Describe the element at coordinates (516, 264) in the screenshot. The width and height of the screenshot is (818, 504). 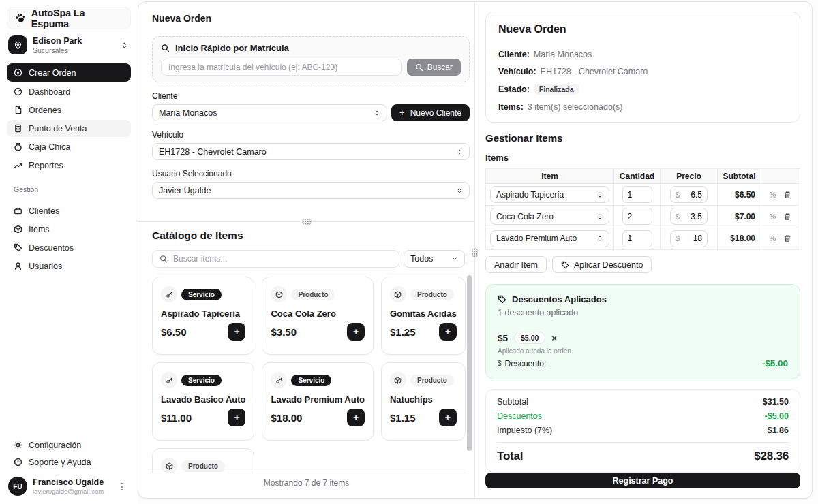
I see `add-item-button: Añadir Item` at that location.